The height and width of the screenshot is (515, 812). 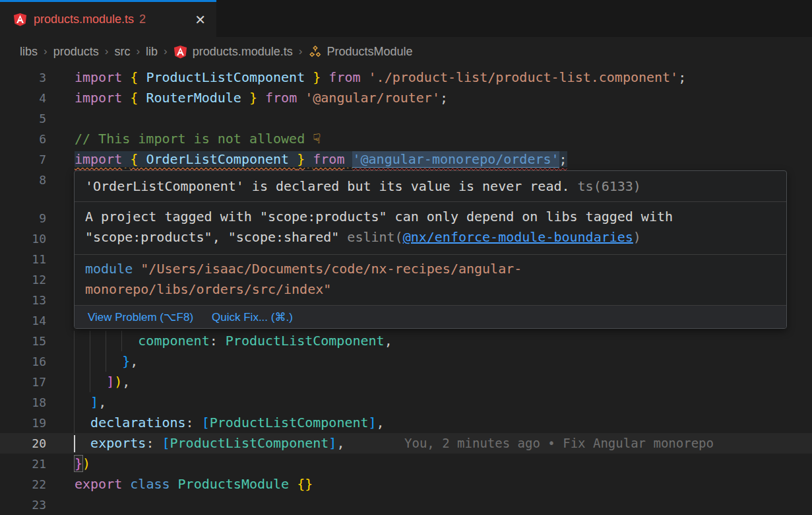 What do you see at coordinates (559, 444) in the screenshot?
I see `git-blame-annotation: You, 2 minutes ago • Fix Angular monorep…` at bounding box center [559, 444].